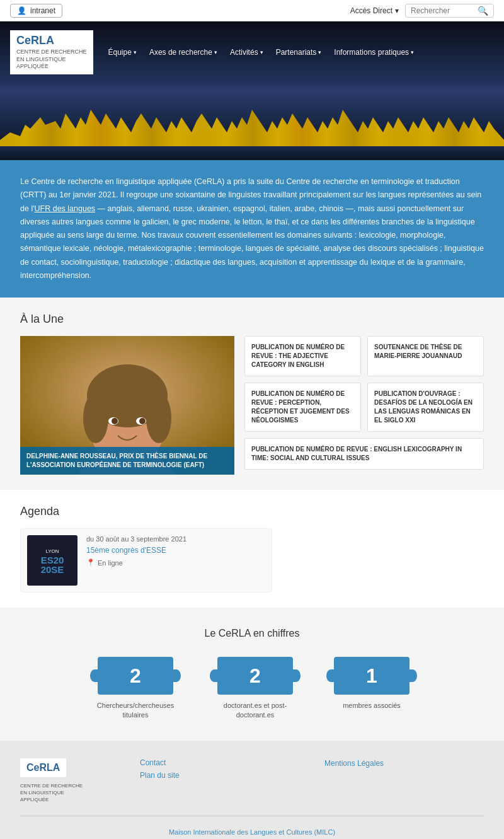 The image size is (504, 839). What do you see at coordinates (66, 209) in the screenshot?
I see `ufr-des-langues-link: UFR des langues` at bounding box center [66, 209].